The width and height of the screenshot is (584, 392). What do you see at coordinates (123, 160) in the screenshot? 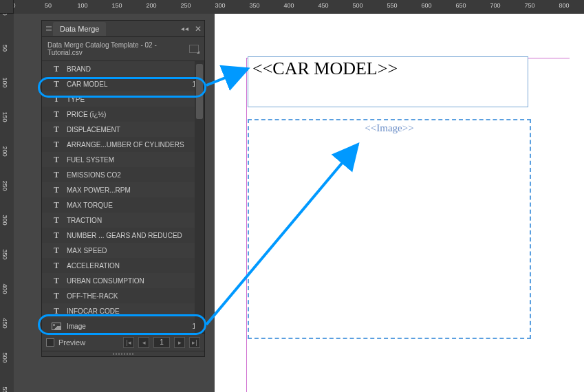
I see `field-row-fuel-system: TFUEL SYSTEM` at bounding box center [123, 160].